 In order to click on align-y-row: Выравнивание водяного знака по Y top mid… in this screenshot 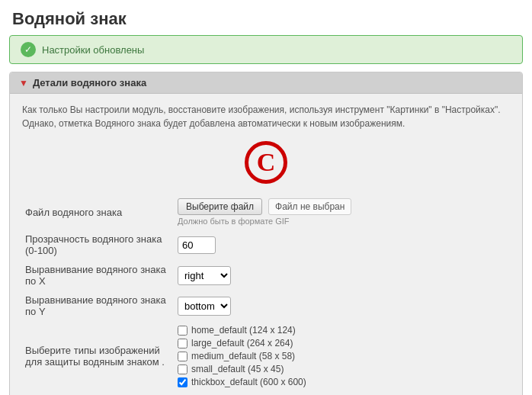, I will do `click(266, 306)`.